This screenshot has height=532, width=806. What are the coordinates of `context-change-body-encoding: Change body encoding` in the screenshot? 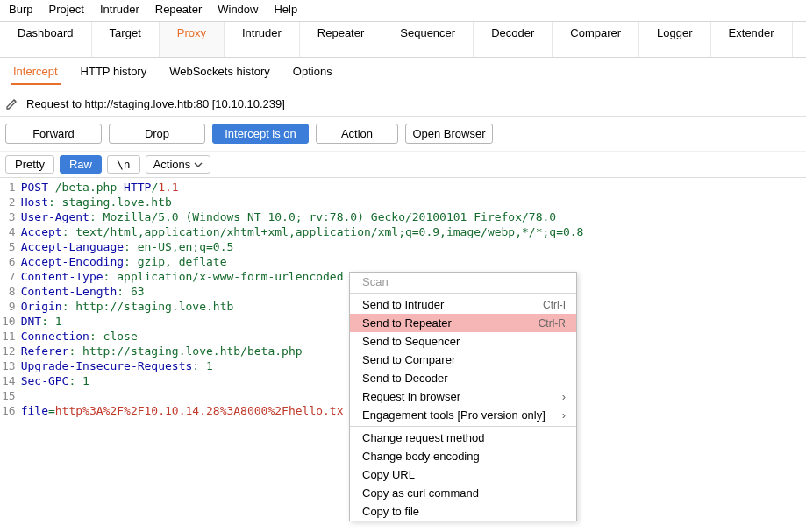 It's located at (463, 456).